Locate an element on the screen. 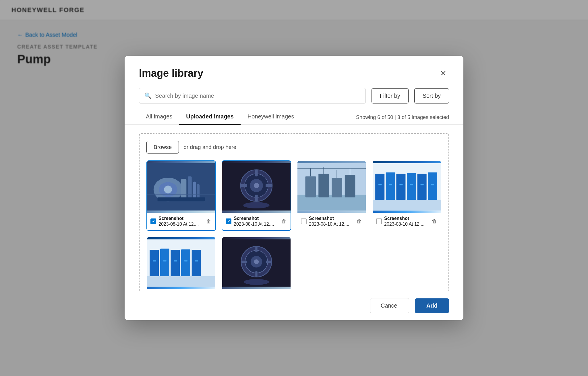  image-name-3: Screenshot 2023-08-10 At 12.... is located at coordinates (331, 222).